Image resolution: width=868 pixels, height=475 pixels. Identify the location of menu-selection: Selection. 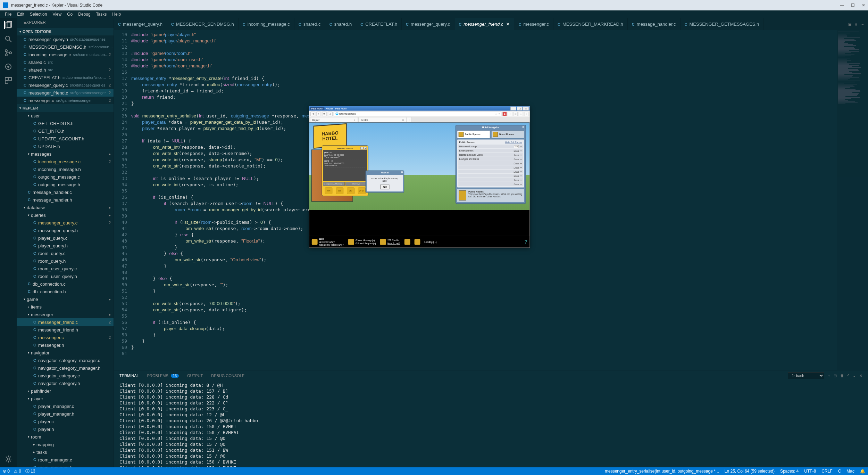
(38, 14).